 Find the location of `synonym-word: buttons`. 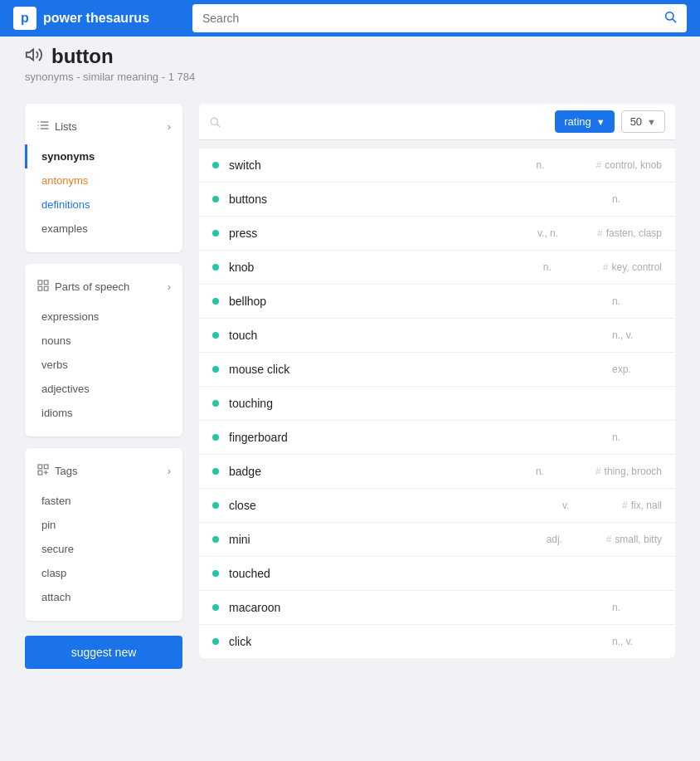

synonym-word: buttons is located at coordinates (416, 199).